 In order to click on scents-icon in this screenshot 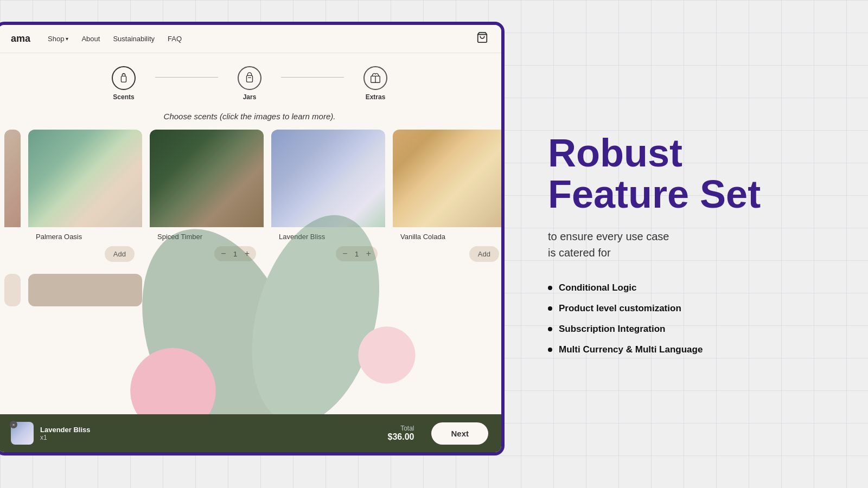, I will do `click(124, 78)`.